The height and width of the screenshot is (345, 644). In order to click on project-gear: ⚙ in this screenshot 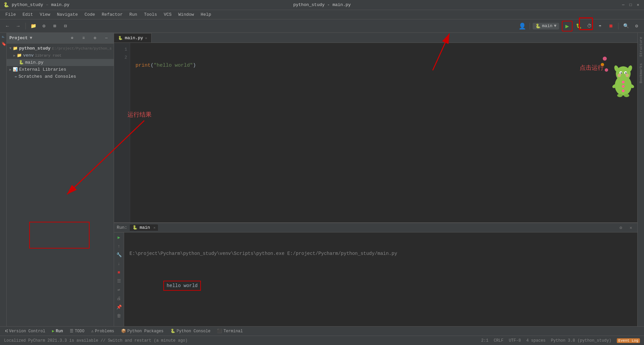, I will do `click(95, 38)`.